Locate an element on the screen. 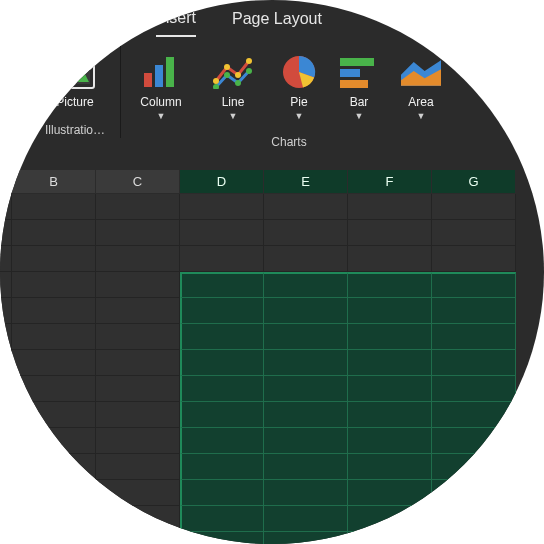  column-header is located at coordinates (6, 182).